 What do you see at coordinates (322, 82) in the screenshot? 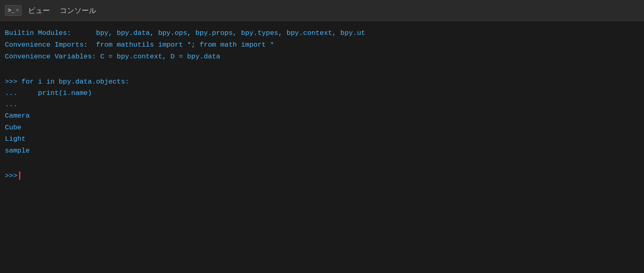
I see `code-line-1: >>> for i in bpy.data.objects:` at bounding box center [322, 82].